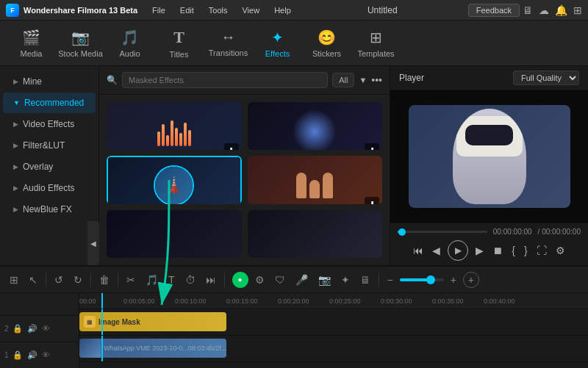 The image size is (588, 368). I want to click on panel-mine: ▶ Mine, so click(49, 82).